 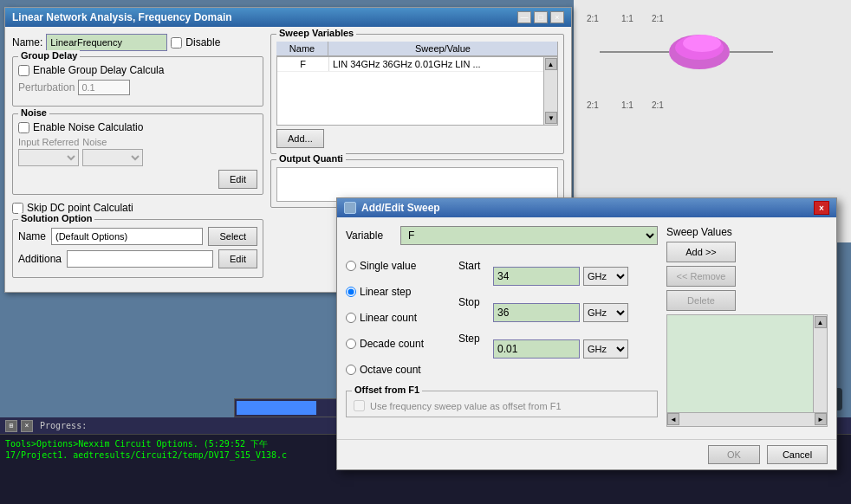 I want to click on stop-input, so click(x=536, y=313).